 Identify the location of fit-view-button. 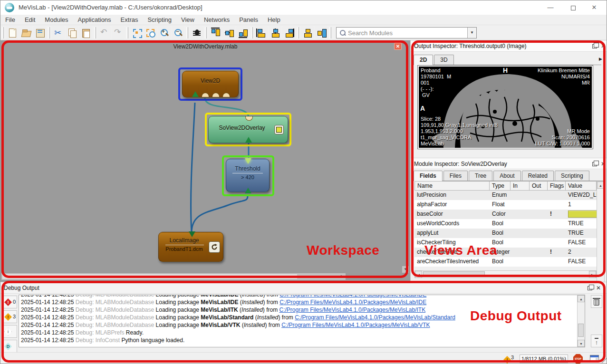
(137, 32).